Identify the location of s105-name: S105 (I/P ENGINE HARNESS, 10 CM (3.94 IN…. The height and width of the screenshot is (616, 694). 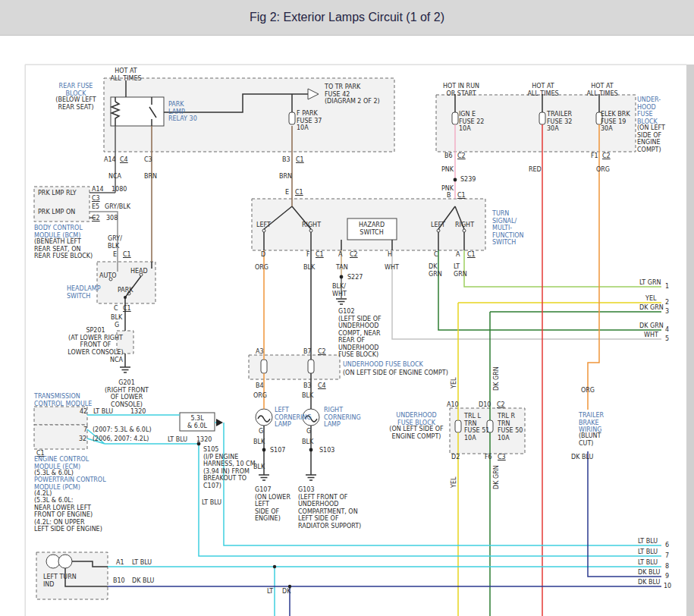
(229, 467).